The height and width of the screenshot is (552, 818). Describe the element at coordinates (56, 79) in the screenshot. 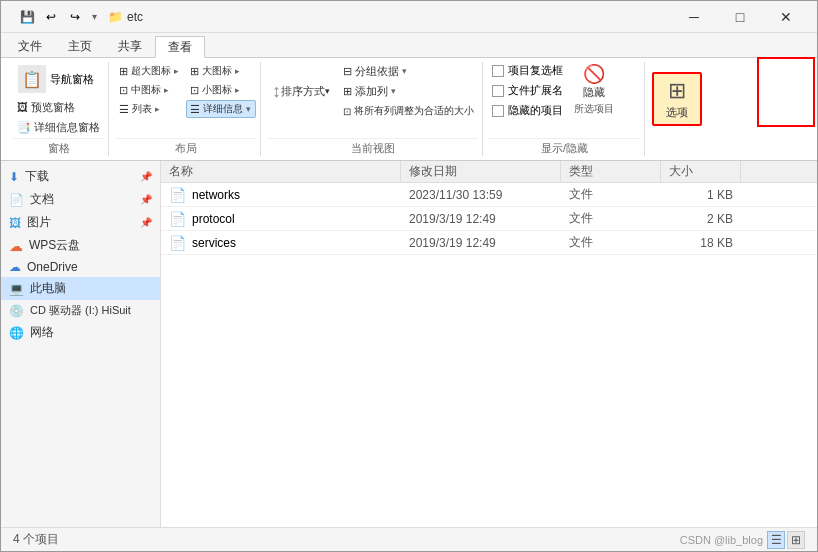

I see `nav-pane-button: 📋 导航窗格` at that location.